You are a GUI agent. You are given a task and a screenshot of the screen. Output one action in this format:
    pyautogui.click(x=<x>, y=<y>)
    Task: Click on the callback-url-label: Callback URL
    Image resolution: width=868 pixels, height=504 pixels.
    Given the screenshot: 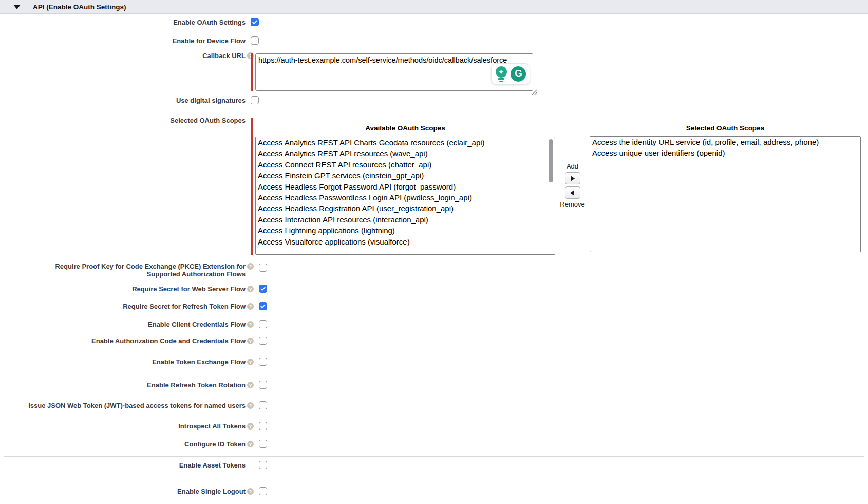 What is the action you would take?
    pyautogui.click(x=123, y=55)
    